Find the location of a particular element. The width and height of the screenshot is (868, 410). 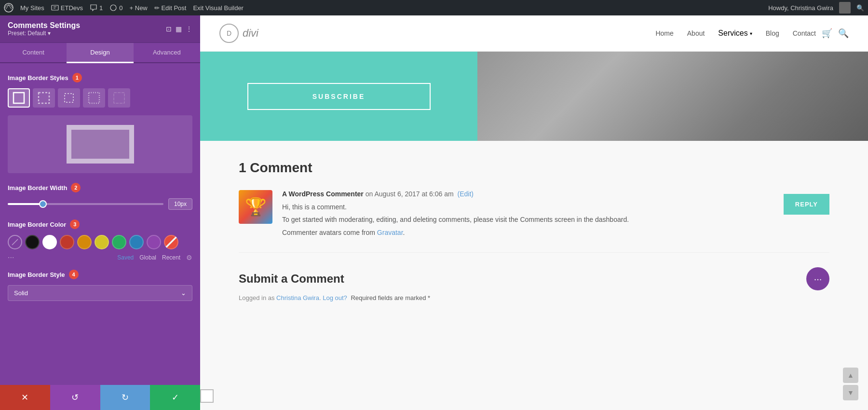

swatch-green is located at coordinates (119, 242).